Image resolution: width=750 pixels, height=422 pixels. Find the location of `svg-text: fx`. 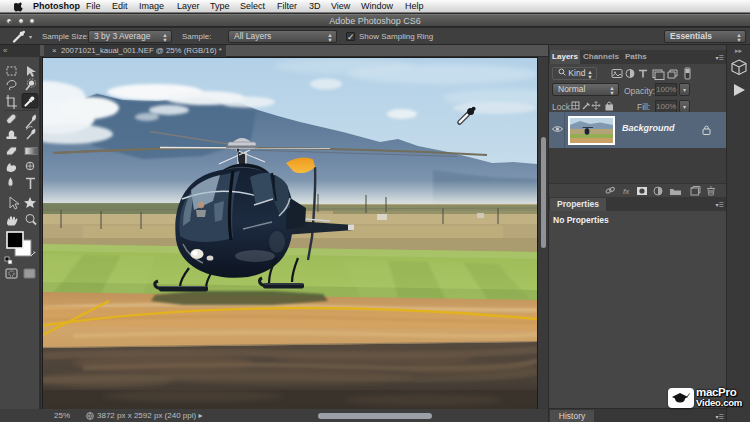

svg-text: fx is located at coordinates (626, 192).